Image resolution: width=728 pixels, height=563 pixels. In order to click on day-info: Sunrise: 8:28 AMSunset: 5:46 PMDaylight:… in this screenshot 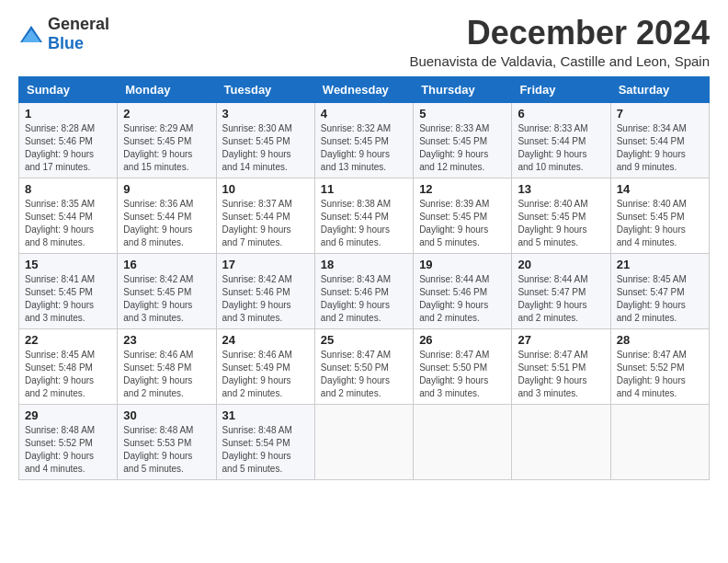, I will do `click(68, 148)`.